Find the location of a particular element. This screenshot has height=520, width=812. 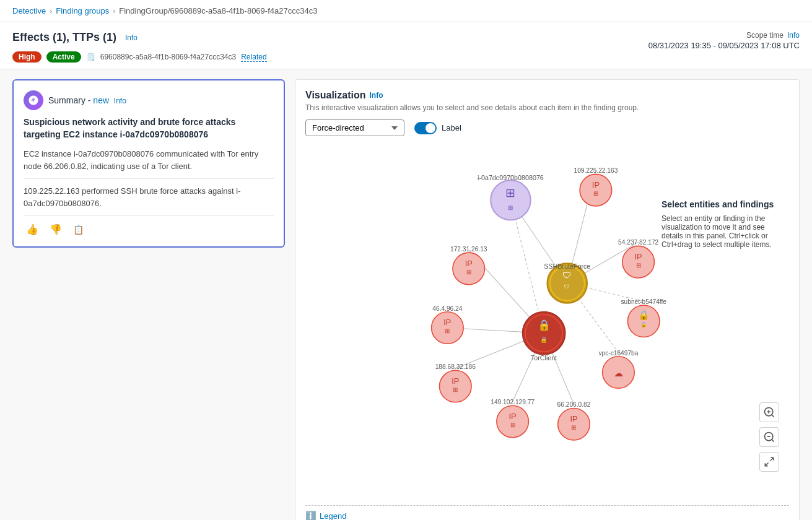

summary-title: Suspicious network activity and brute fo… is located at coordinates (149, 129).